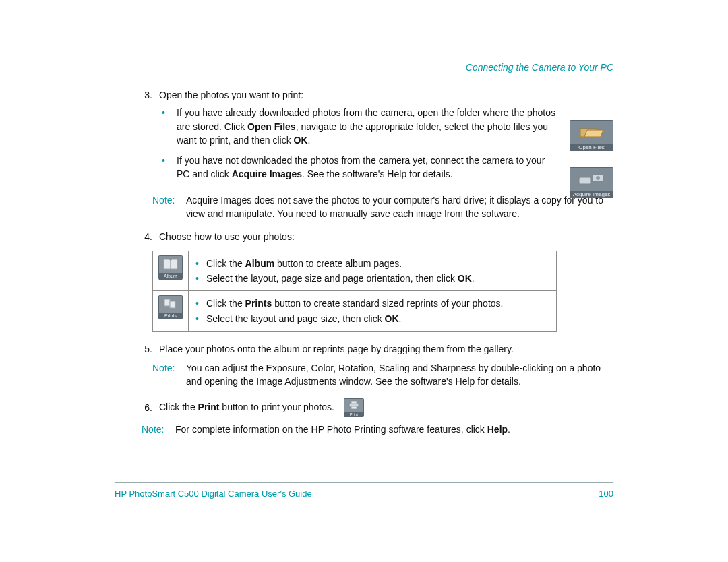  I want to click on step-5-text: Place your photos onto the album or repr…, so click(386, 349).